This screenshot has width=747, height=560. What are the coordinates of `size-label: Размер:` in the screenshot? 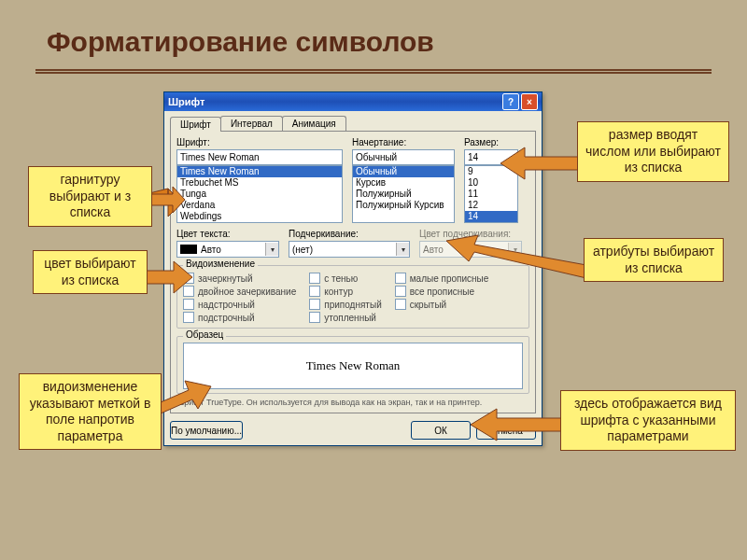 It's located at (491, 142).